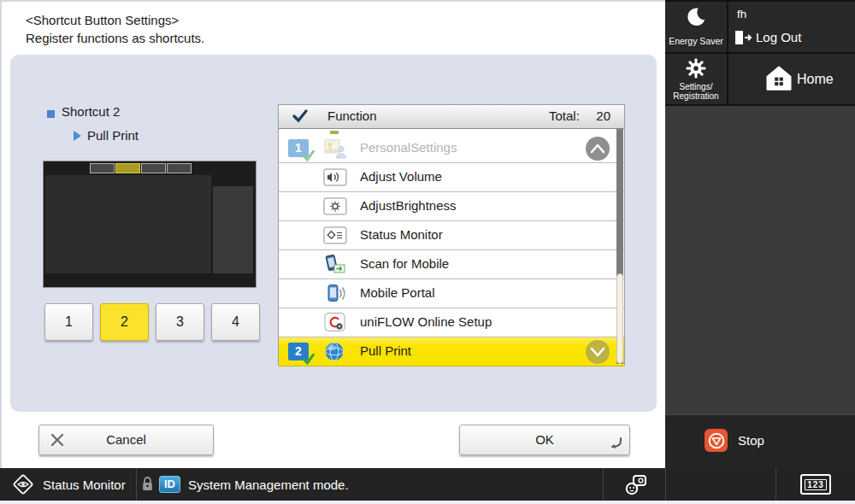 The image size is (855, 504). What do you see at coordinates (451, 265) in the screenshot?
I see `list-item: Scan for Mobile` at bounding box center [451, 265].